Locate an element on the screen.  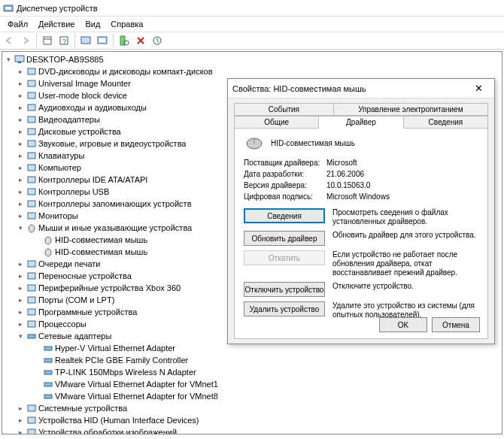
tree-item: DVD-дисководы и дисководы компакт-дисков is located at coordinates (126, 71).